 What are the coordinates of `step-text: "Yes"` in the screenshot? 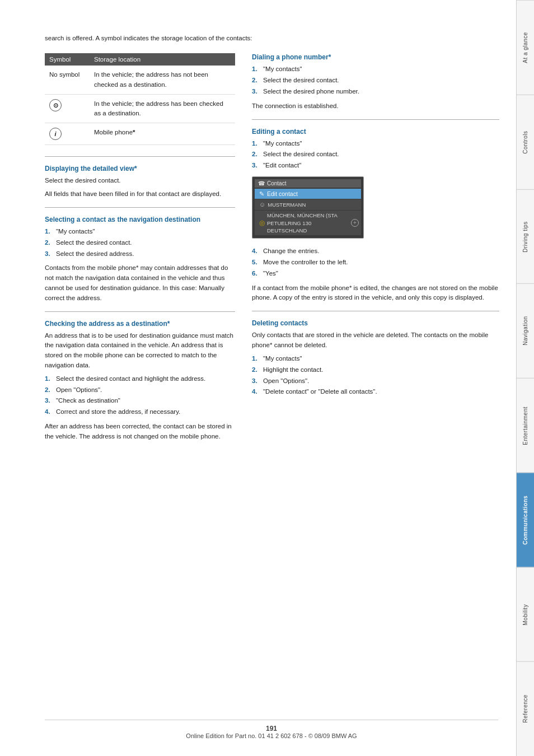 It's located at (271, 274).